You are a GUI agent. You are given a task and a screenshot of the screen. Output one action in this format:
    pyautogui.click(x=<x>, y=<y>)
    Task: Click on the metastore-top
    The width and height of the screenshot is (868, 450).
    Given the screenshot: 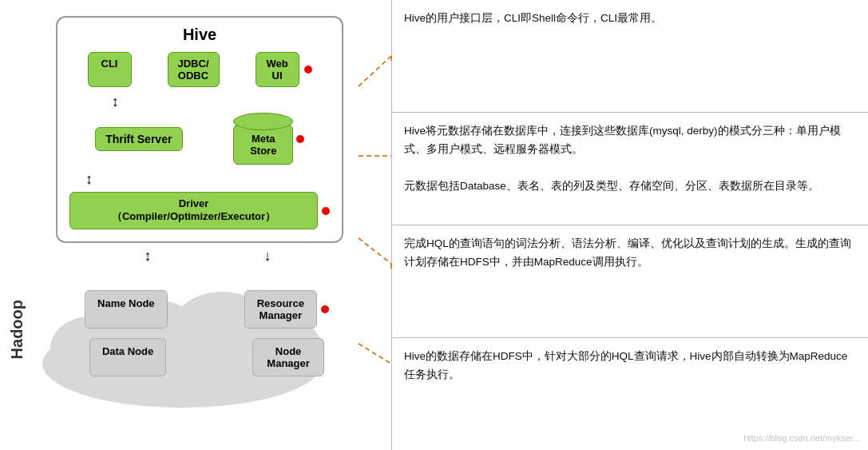 What is the action you would take?
    pyautogui.click(x=264, y=121)
    